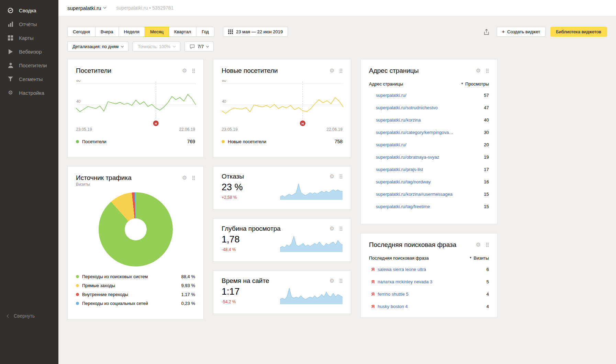  Describe the element at coordinates (386, 84) in the screenshot. I see `column-header-url: Адрес страницы` at that location.